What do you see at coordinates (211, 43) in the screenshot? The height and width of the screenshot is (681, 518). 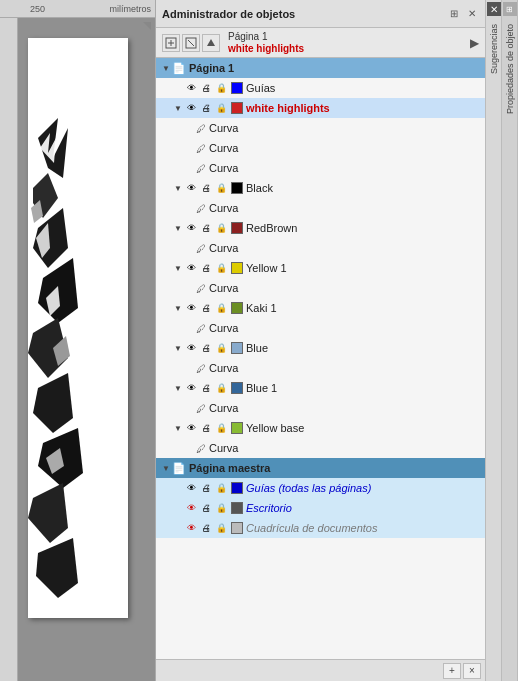 I see `move-up-icon` at bounding box center [211, 43].